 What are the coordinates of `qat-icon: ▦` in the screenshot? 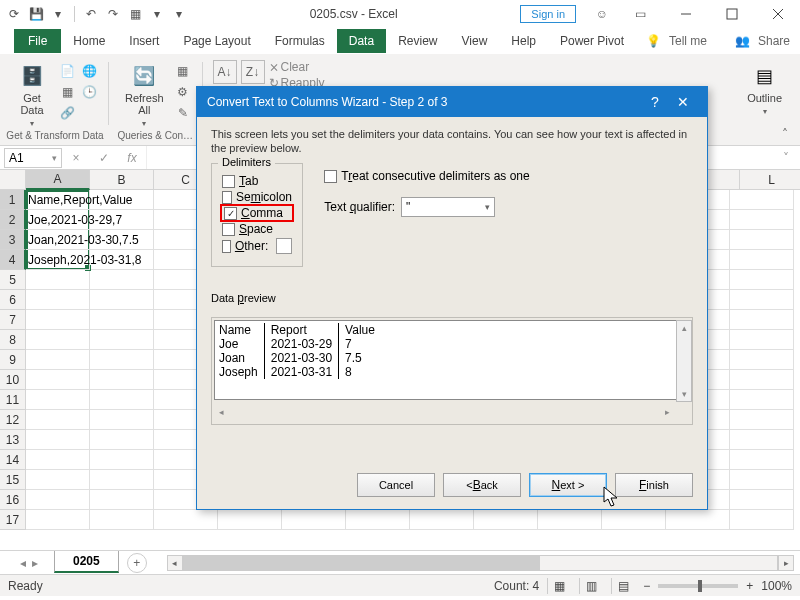 It's located at (135, 14).